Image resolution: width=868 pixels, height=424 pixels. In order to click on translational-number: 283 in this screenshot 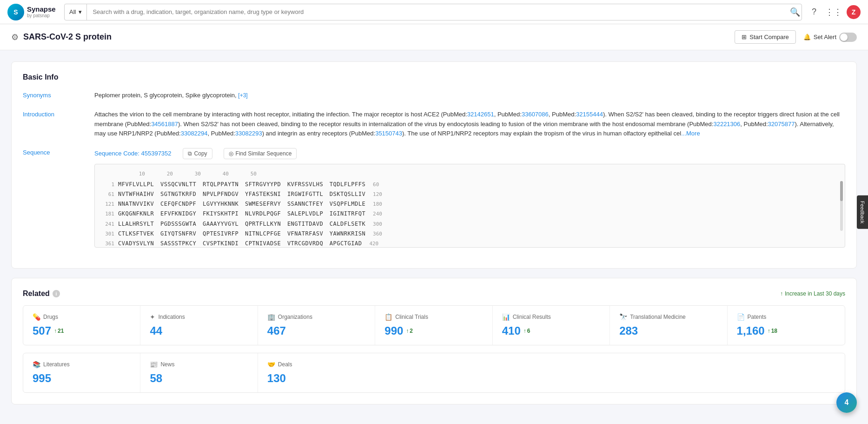, I will do `click(629, 331)`.